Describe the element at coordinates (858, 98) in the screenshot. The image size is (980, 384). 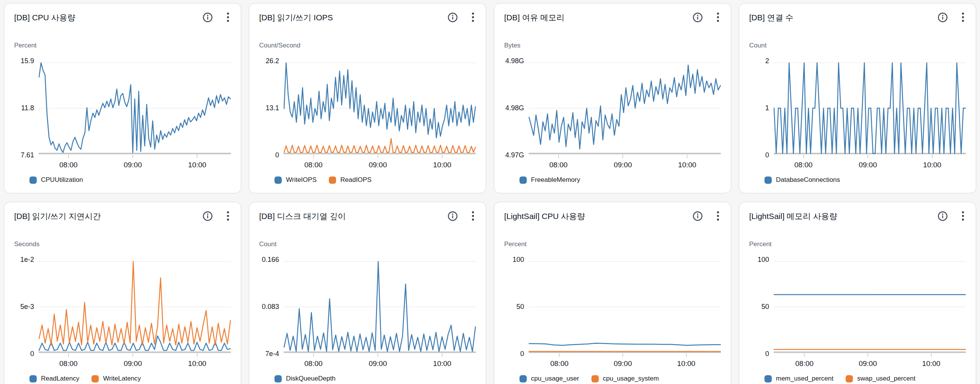
I see `metric-widget-card: [DB] 연결 수 Count` at that location.